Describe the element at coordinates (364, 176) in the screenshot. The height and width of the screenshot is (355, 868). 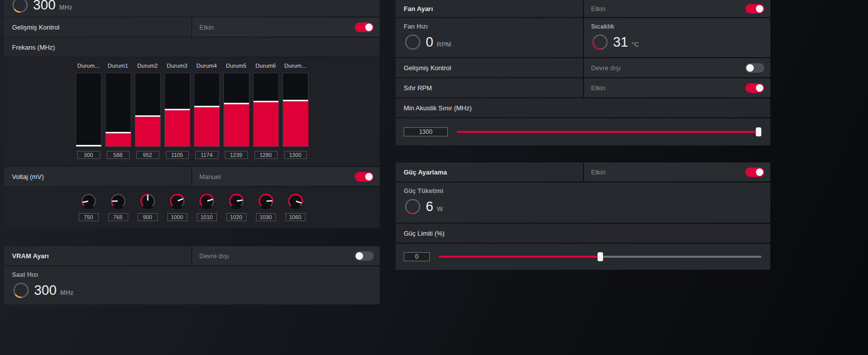
I see `voltage-toggle` at that location.